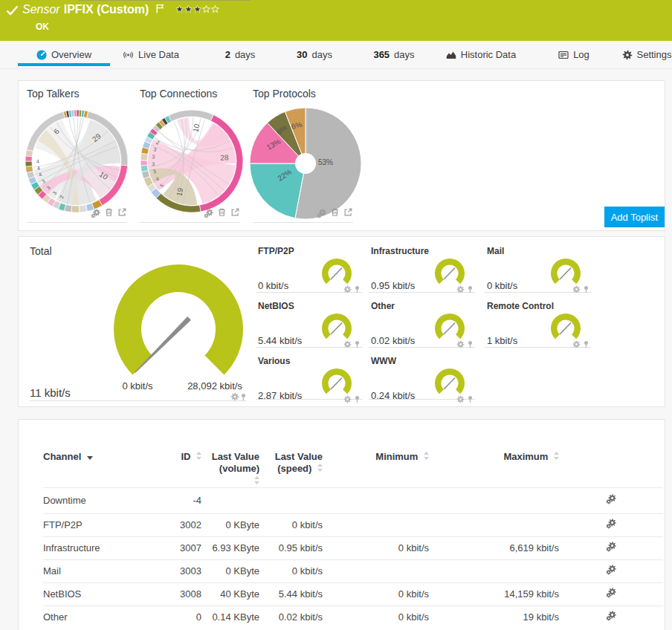  Describe the element at coordinates (422, 375) in the screenshot. I see `gauge-cell-www: WWW0.24 kbit/s` at that location.